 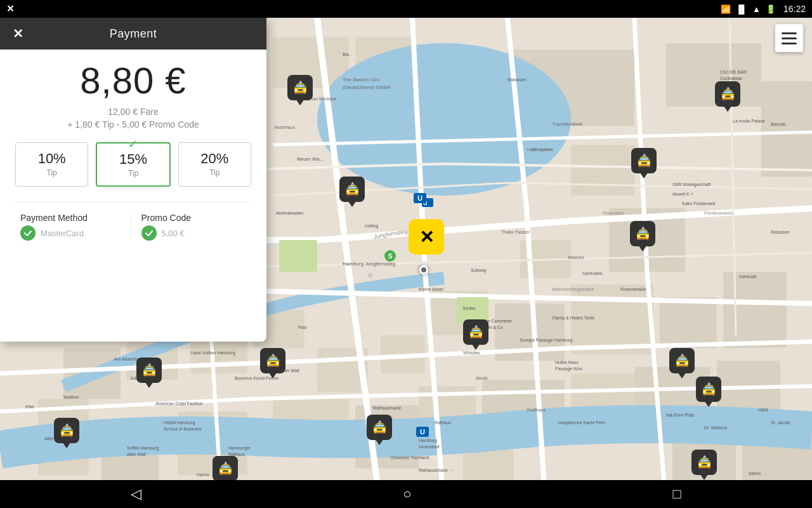 I want to click on back-button: ◁, so click(x=136, y=494).